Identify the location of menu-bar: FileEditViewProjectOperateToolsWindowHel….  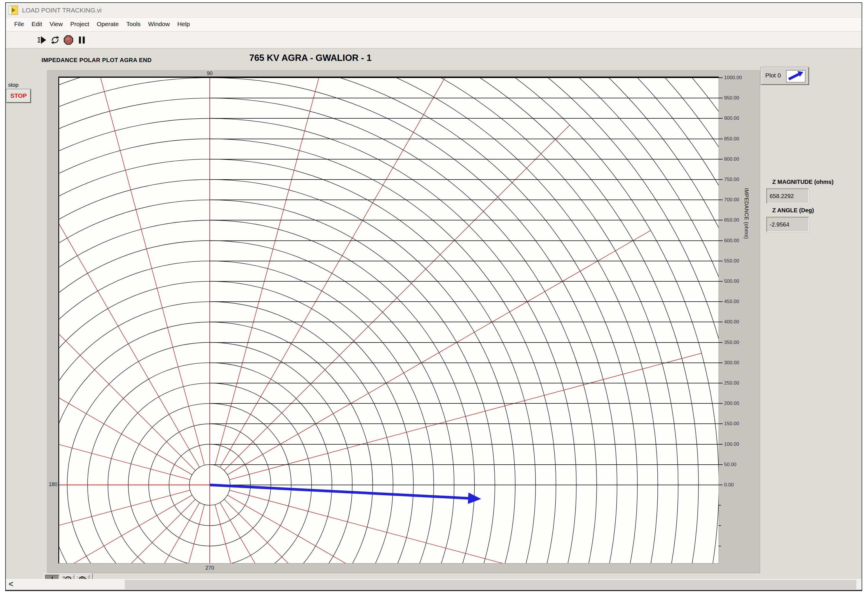
(434, 25).